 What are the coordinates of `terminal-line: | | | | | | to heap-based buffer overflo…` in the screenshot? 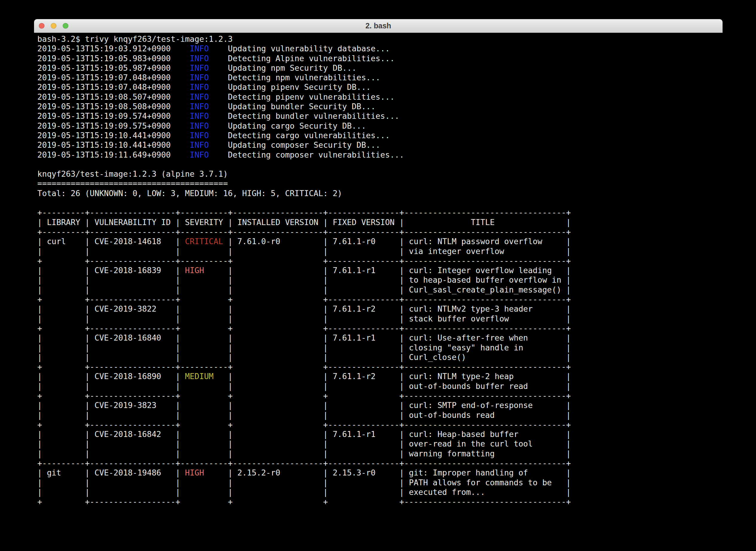 It's located at (380, 280).